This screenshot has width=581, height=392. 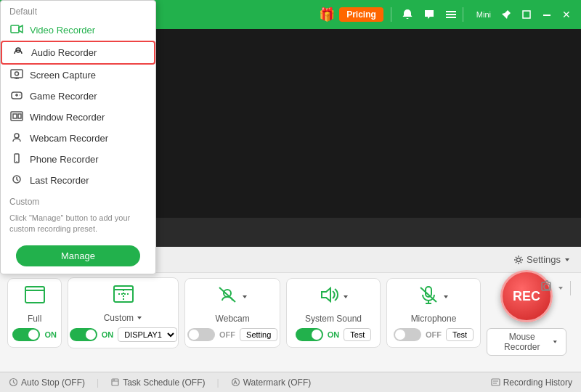 What do you see at coordinates (119, 318) in the screenshot?
I see `custom-label: Custom` at bounding box center [119, 318].